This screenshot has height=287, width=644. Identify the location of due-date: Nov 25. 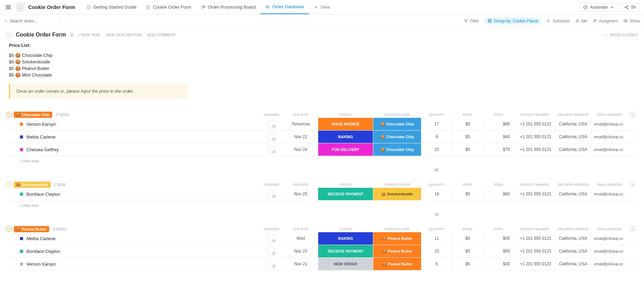
(301, 194).